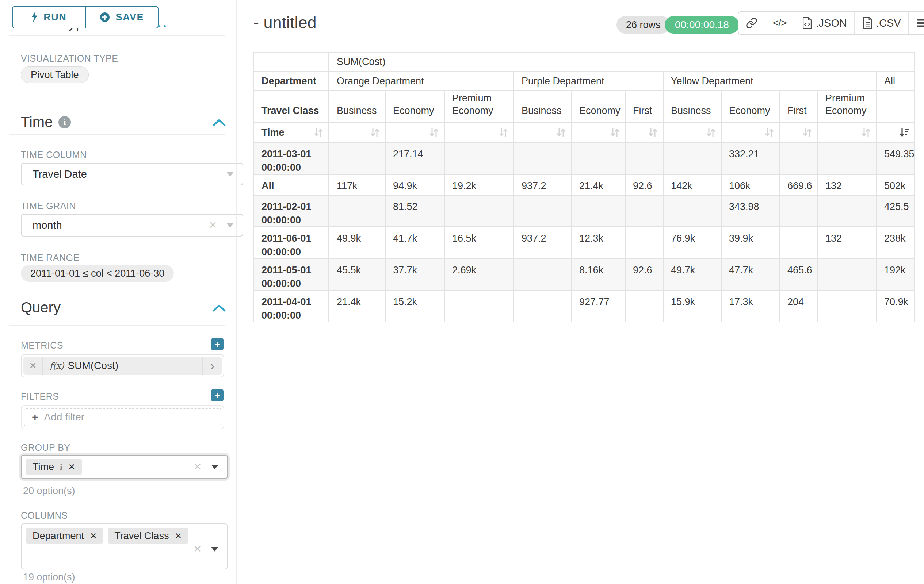  I want to click on chart-title: - untitled, so click(285, 23).